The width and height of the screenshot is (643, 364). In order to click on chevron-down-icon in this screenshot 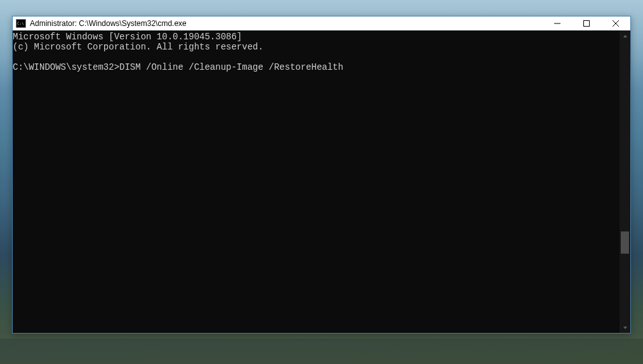, I will do `click(625, 328)`.